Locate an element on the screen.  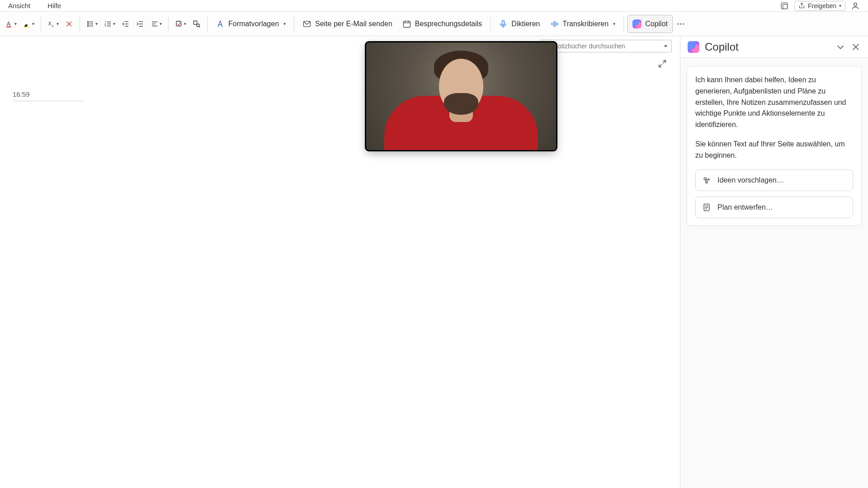
outdent-button is located at coordinates (126, 24).